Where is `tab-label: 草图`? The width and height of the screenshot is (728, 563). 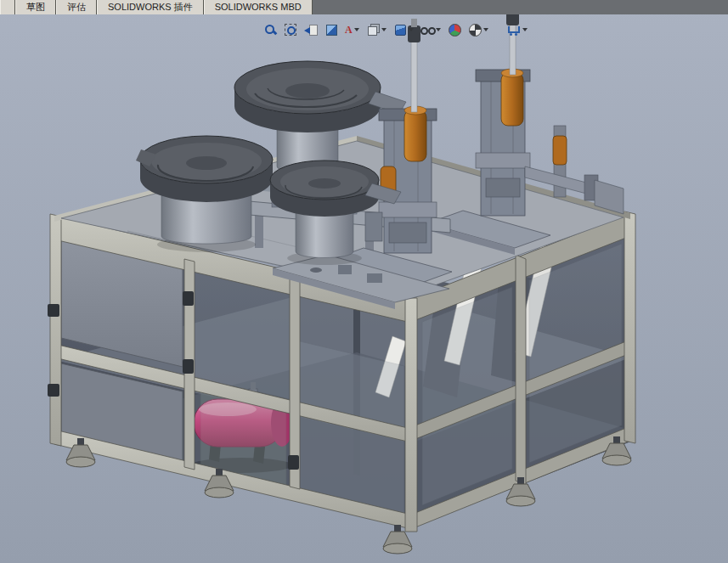
tab-label: 草图 is located at coordinates (36, 7).